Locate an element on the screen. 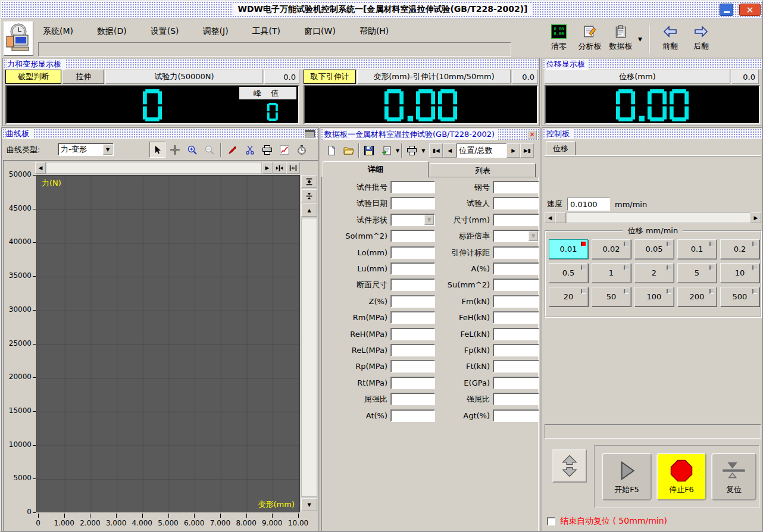 This screenshot has width=763, height=532. speed-button-100: 100 is located at coordinates (654, 296).